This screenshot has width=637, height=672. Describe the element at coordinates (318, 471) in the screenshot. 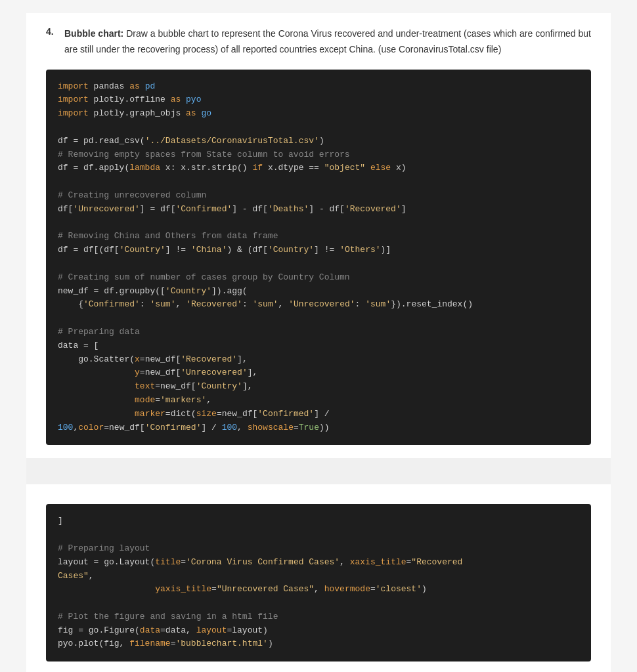

I see `page-divider` at that location.